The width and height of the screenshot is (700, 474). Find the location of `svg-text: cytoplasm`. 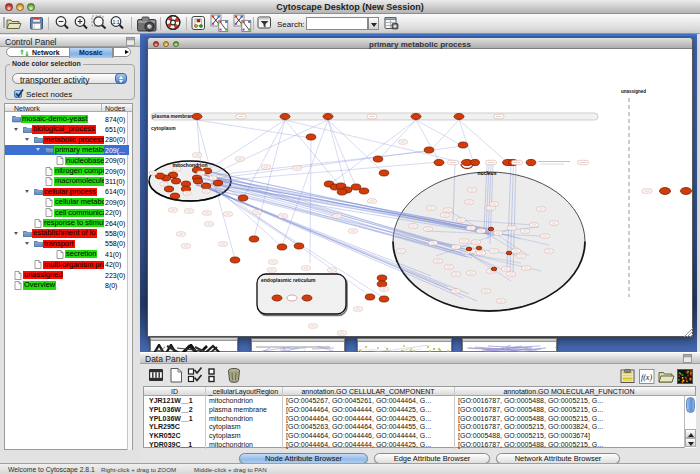

svg-text: cytoplasm is located at coordinates (164, 128).